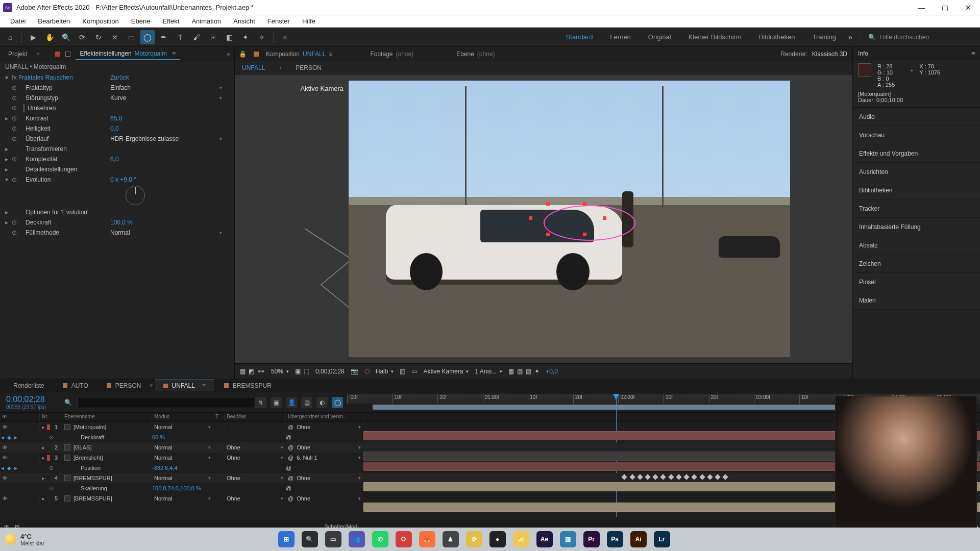 The height and width of the screenshot is (551, 980). I want to click on region-icon: ⬚, so click(306, 371).